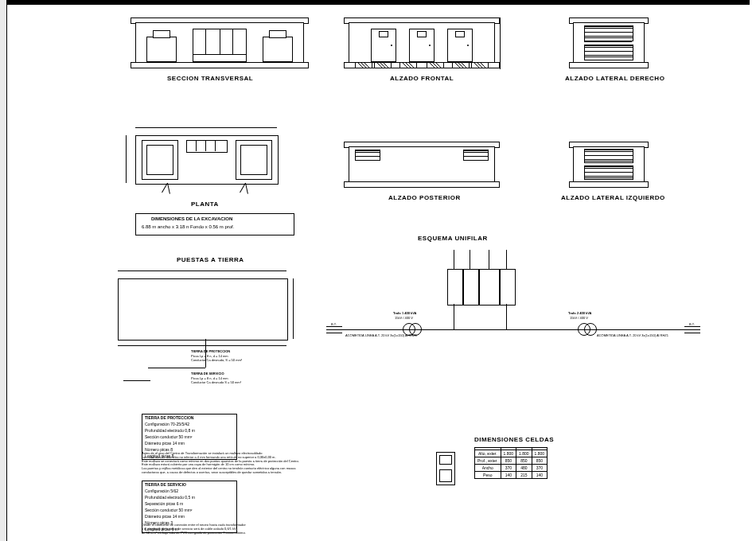  I want to click on trafo2b: 15kV / 400 V, so click(579, 318).